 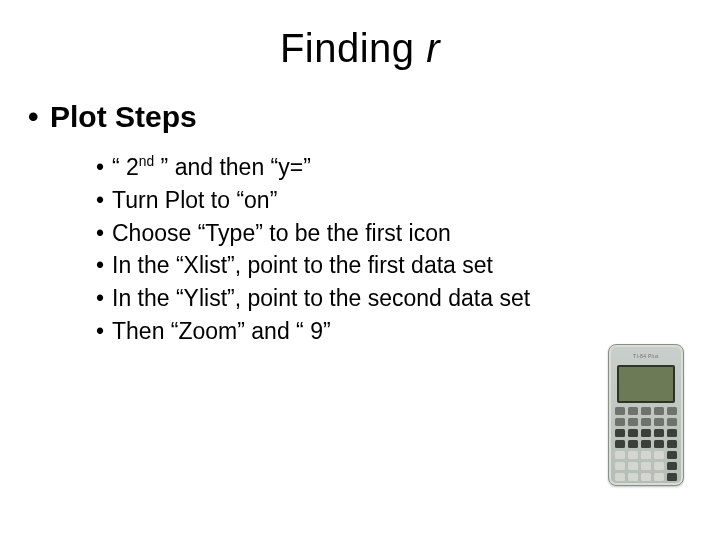 What do you see at coordinates (376, 168) in the screenshot?
I see `list-item: •“ 2nd ” and then “y=”` at bounding box center [376, 168].